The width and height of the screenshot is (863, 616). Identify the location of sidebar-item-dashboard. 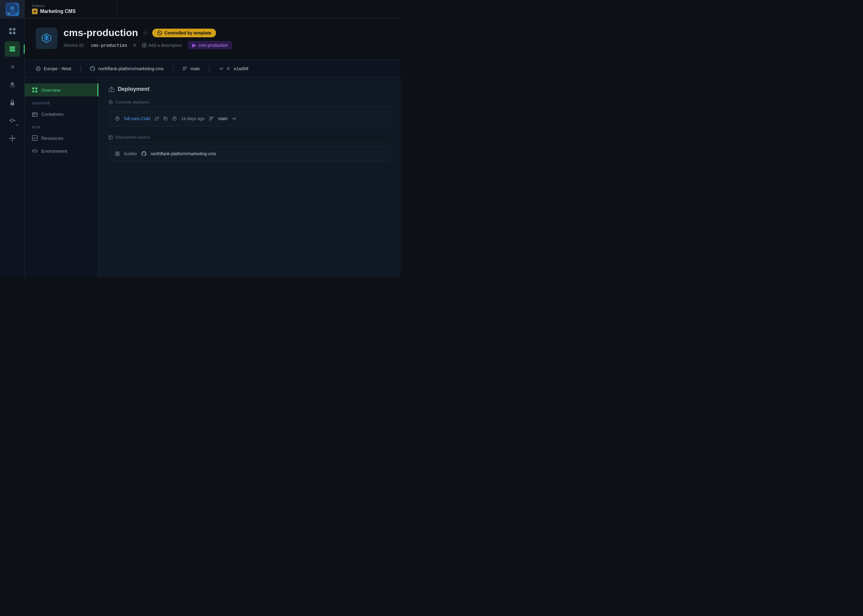
(12, 31).